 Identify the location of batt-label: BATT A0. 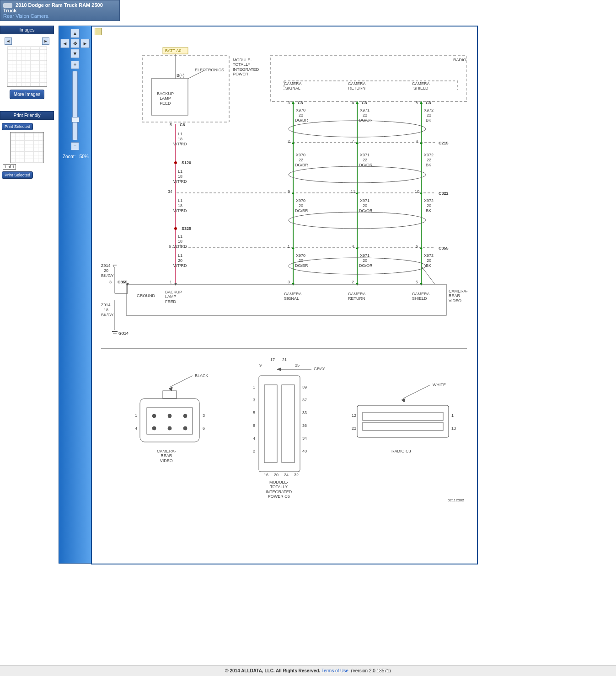
(173, 51).